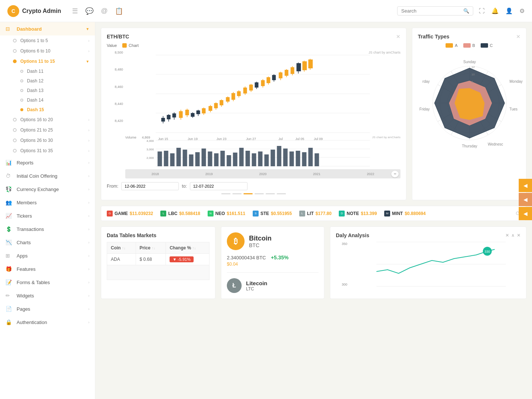  What do you see at coordinates (263, 174) in the screenshot?
I see `timeline-bar: 2018 2019 2020 2021 2022 ⇔` at bounding box center [263, 174].